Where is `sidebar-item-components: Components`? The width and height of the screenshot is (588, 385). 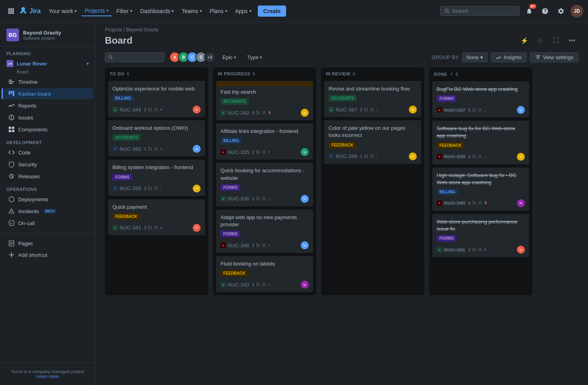 sidebar-item-components: Components is located at coordinates (48, 129).